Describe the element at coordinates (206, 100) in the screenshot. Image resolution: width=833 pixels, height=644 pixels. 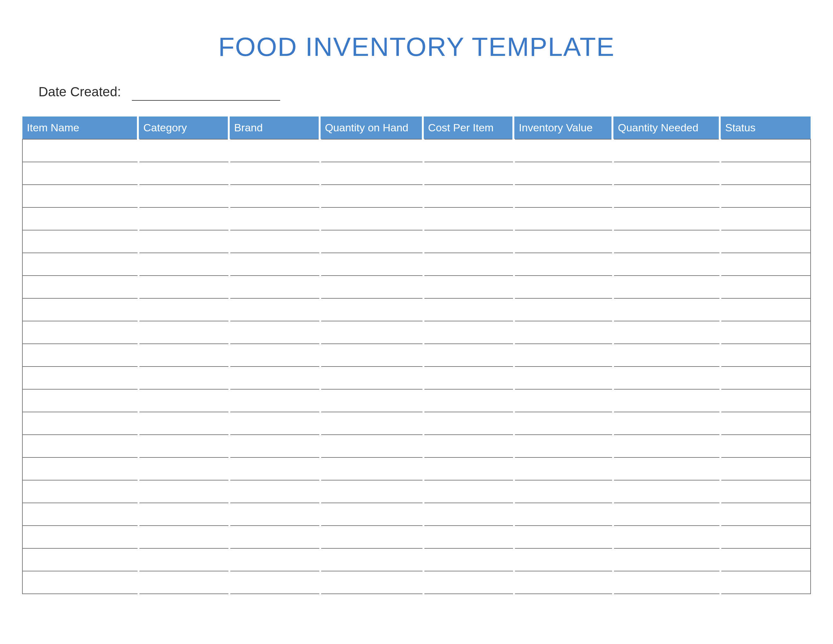
I see `date-created-input-line` at that location.